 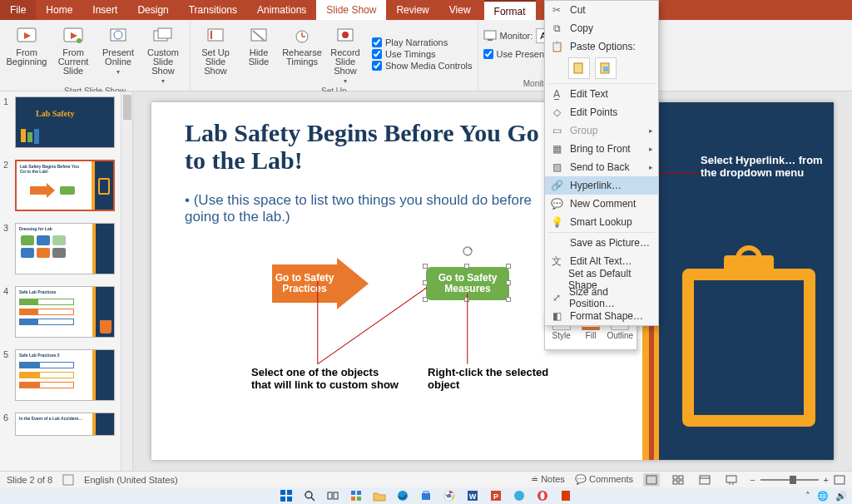 What do you see at coordinates (604, 479) in the screenshot?
I see `comments-button: 💬 Comments` at bounding box center [604, 479].